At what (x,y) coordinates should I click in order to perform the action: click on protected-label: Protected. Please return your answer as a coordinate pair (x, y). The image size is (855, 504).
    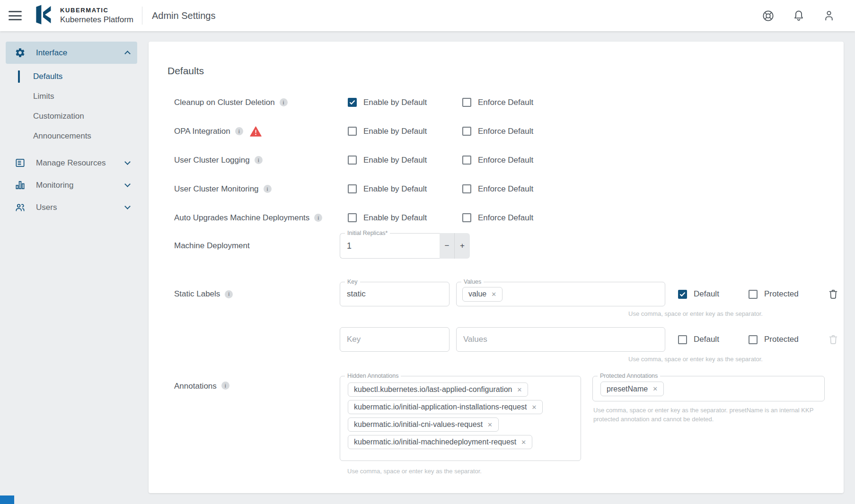
    Looking at the image, I should click on (782, 294).